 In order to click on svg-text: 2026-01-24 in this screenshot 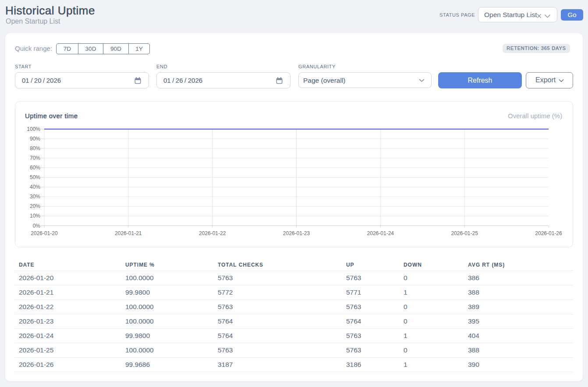, I will do `click(381, 233)`.